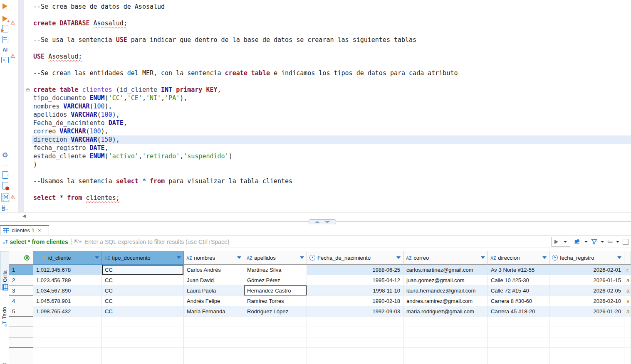 The height and width of the screenshot is (364, 631). What do you see at coordinates (628, 258) in the screenshot?
I see `column-header-estado_cliente` at bounding box center [628, 258].